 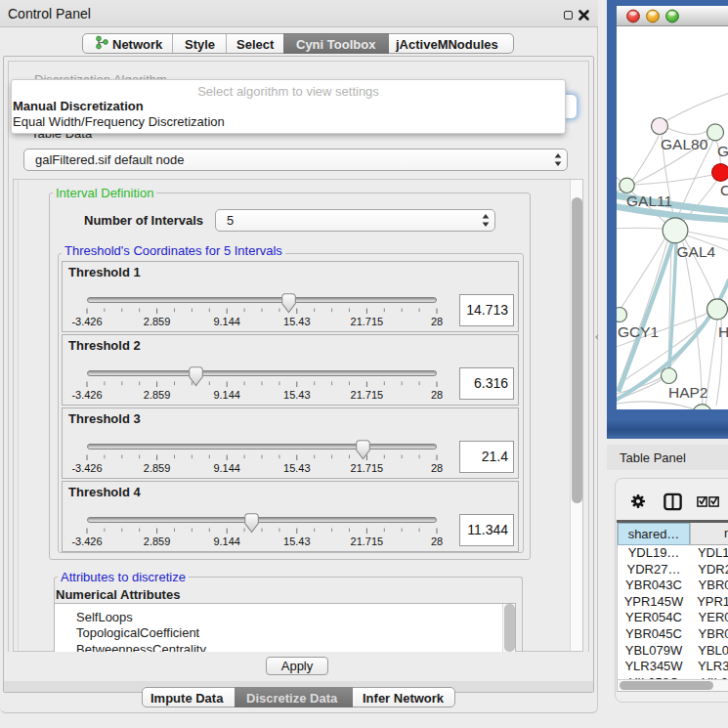 What do you see at coordinates (723, 150) in the screenshot?
I see `svg-text: GAL6` at bounding box center [723, 150].